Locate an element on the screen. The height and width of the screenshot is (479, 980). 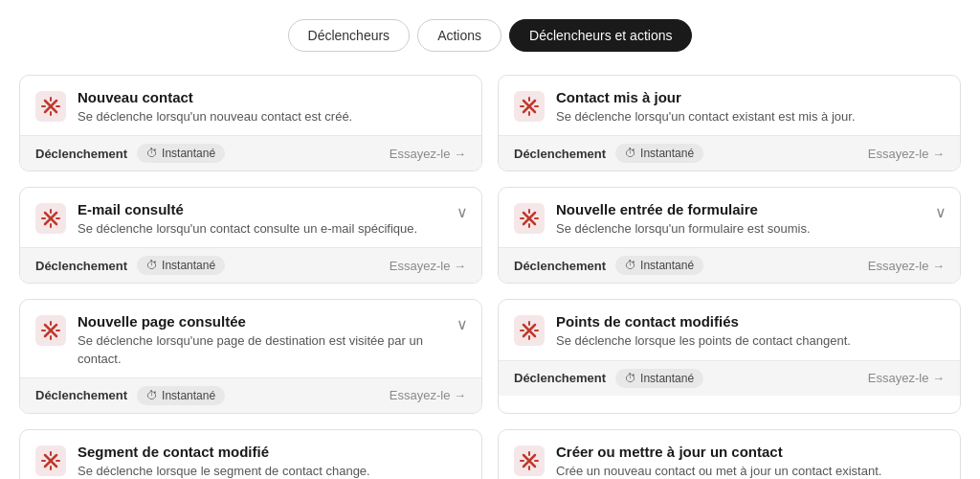
card-description-nouveau-contact: Se déclenche lorsqu'un nouveau contact e… is located at coordinates (214, 117).